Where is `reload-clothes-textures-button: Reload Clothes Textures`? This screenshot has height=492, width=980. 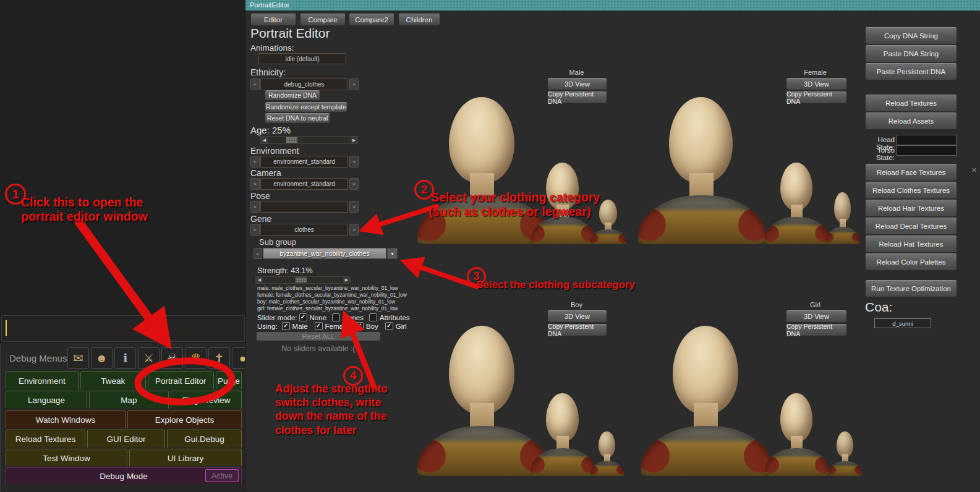 reload-clothes-textures-button: Reload Clothes Textures is located at coordinates (911, 190).